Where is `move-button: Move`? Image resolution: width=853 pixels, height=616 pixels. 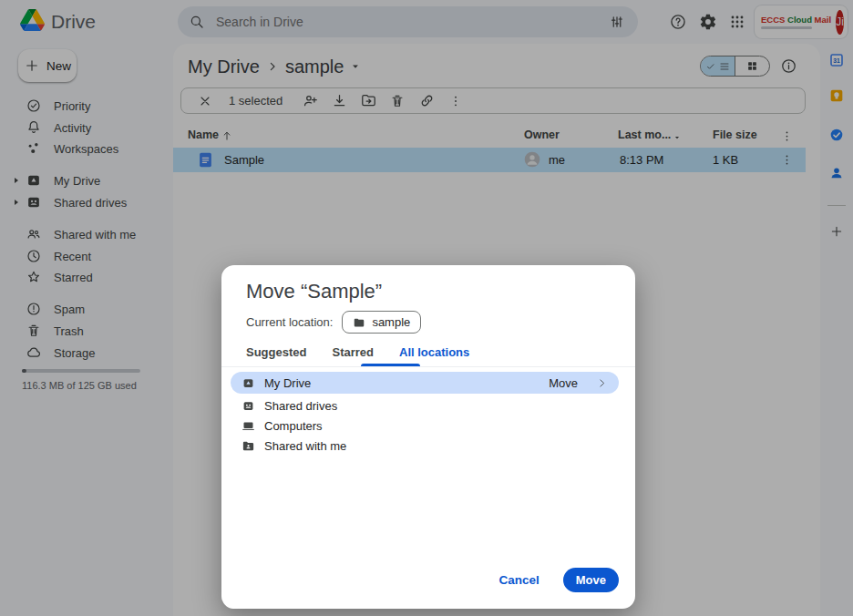 move-button: Move is located at coordinates (591, 580).